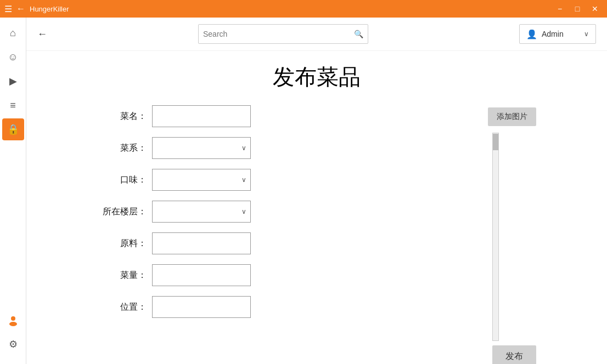 The width and height of the screenshot is (607, 364). I want to click on label-taste: 口味：, so click(125, 180).